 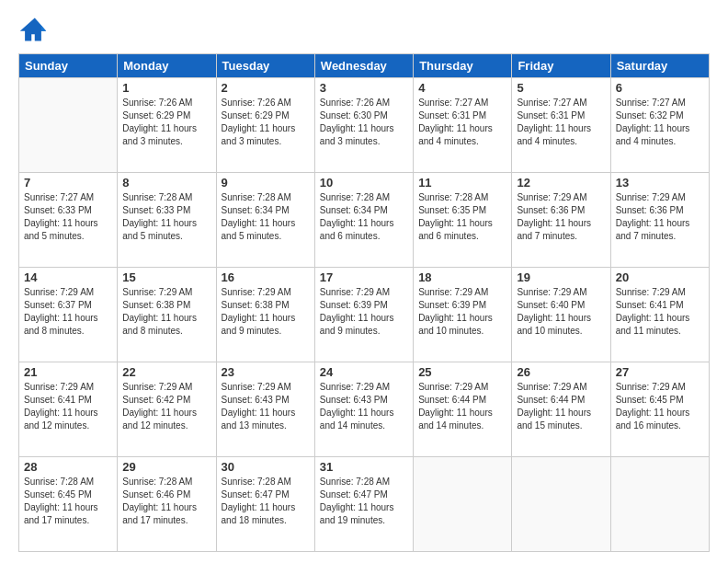 I want to click on day-cell: 17Sunrise: 7:29 AM Sunset: 6:39 PM Dayli…, so click(x=364, y=315).